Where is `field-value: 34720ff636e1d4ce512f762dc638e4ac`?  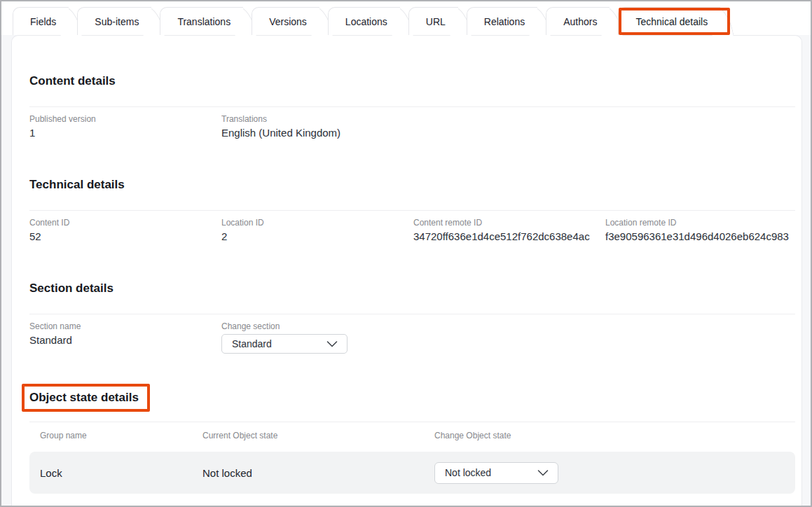
field-value: 34720ff636e1d4ce512f762dc638e4ac is located at coordinates (509, 237).